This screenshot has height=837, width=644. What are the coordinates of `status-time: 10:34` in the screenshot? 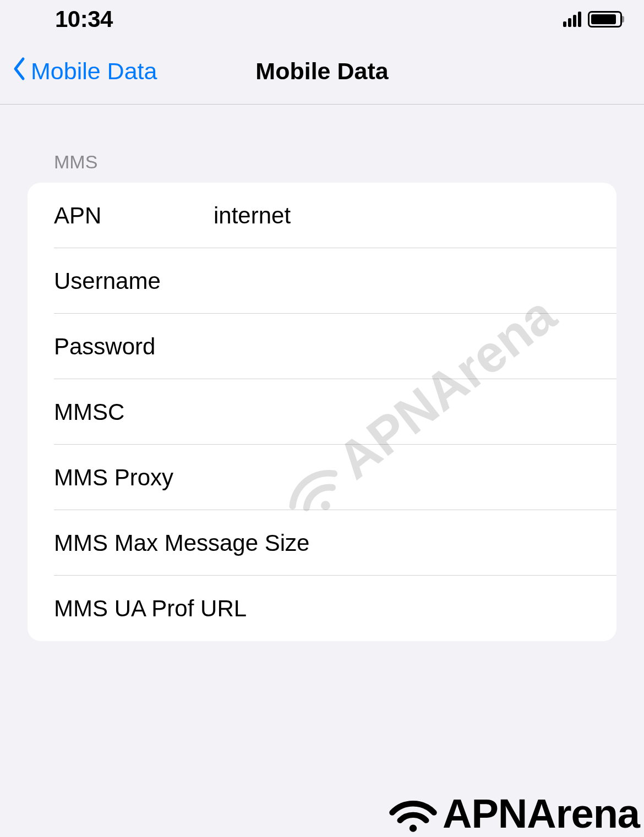 It's located at (84, 19).